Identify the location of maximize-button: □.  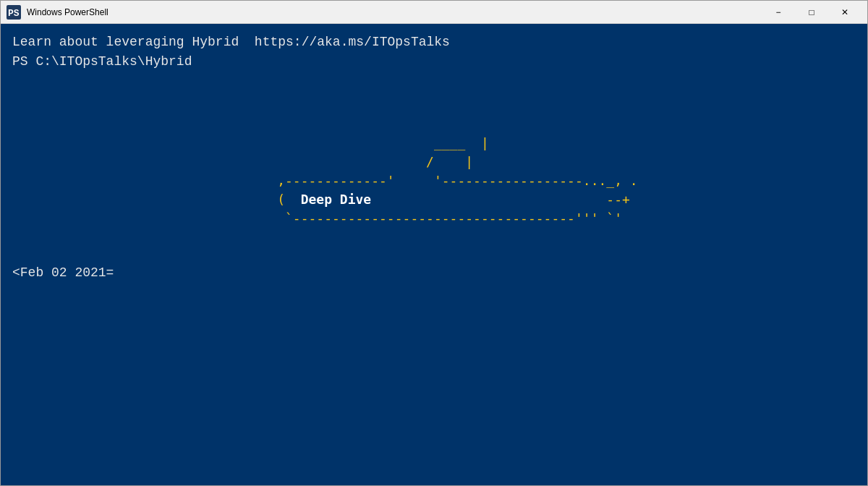
(812, 12).